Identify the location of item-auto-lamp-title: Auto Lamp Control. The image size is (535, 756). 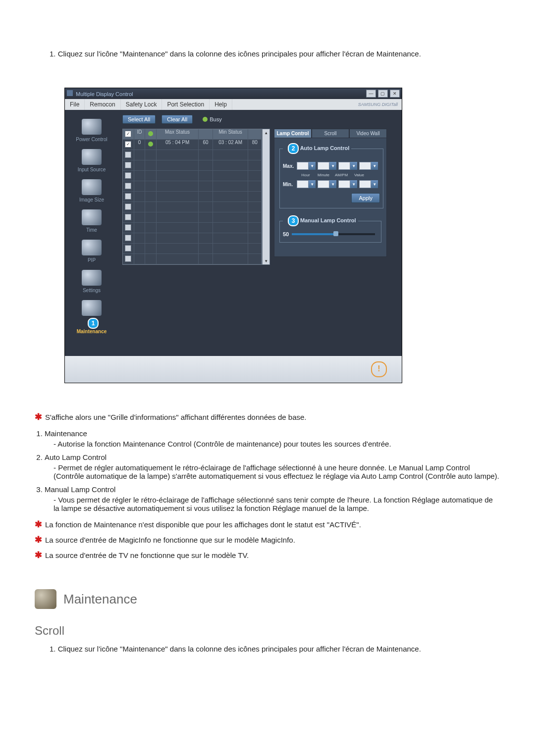
(75, 457).